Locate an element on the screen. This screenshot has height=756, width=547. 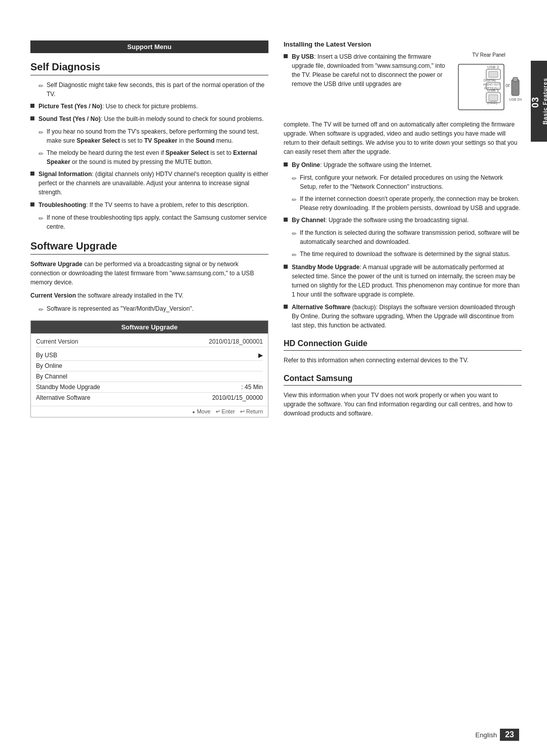
troubleshoot-note-text: If none of these troubleshooting tips ap… is located at coordinates (158, 222).